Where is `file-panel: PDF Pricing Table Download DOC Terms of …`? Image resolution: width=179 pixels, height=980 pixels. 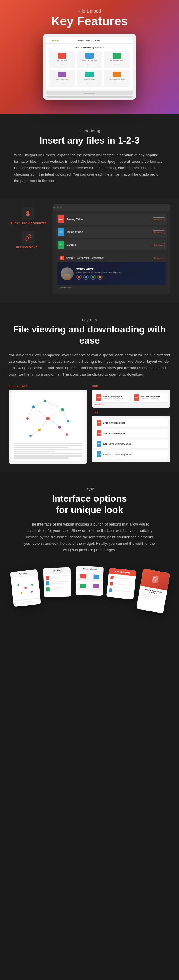 file-panel: PDF Pricing Table Download DOC Terms of … is located at coordinates (111, 250).